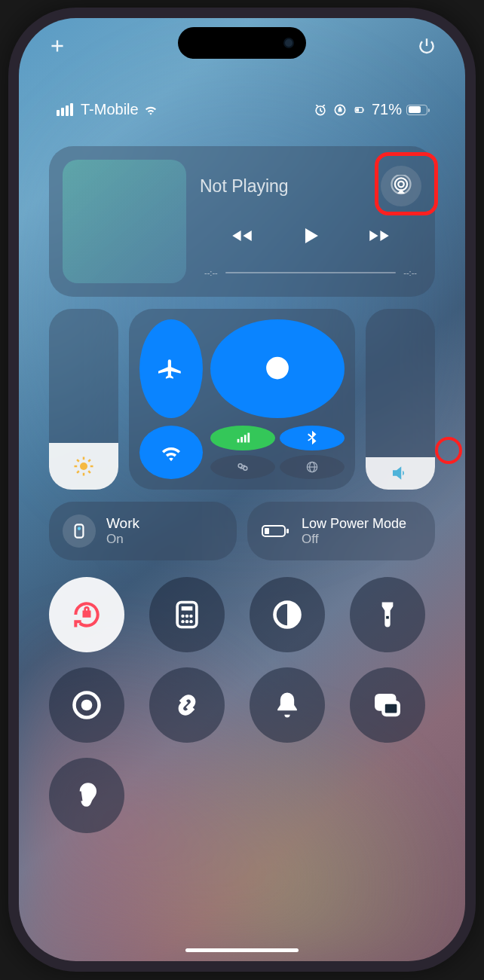 This screenshot has height=980, width=484. Describe the element at coordinates (84, 399) in the screenshot. I see `brightness-slider` at that location.